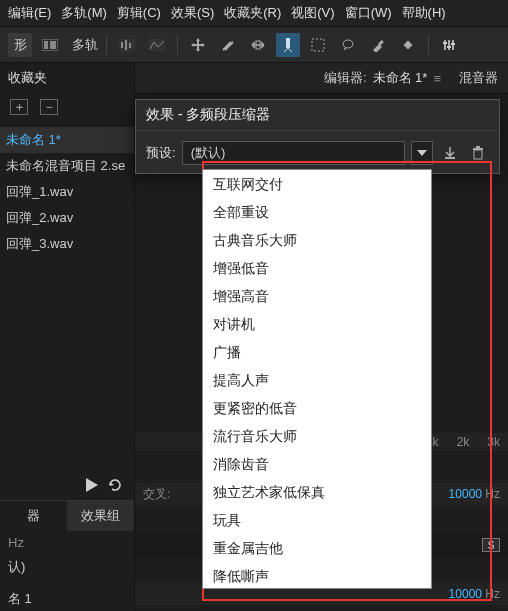 The width and height of the screenshot is (508, 611). Describe the element at coordinates (318, 45) in the screenshot. I see `marquee-tool-icon` at that location.